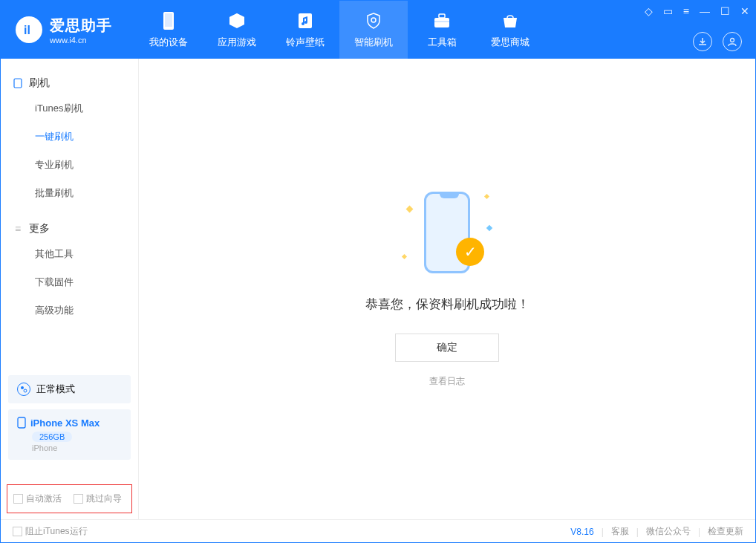  I want to click on footer-label: 阻止iTunes运行, so click(56, 531).